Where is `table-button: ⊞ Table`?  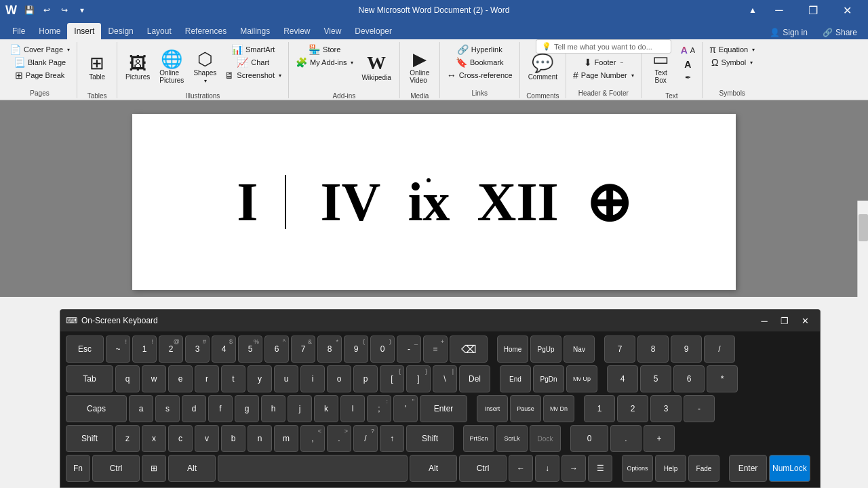 table-button: ⊞ Table is located at coordinates (97, 67).